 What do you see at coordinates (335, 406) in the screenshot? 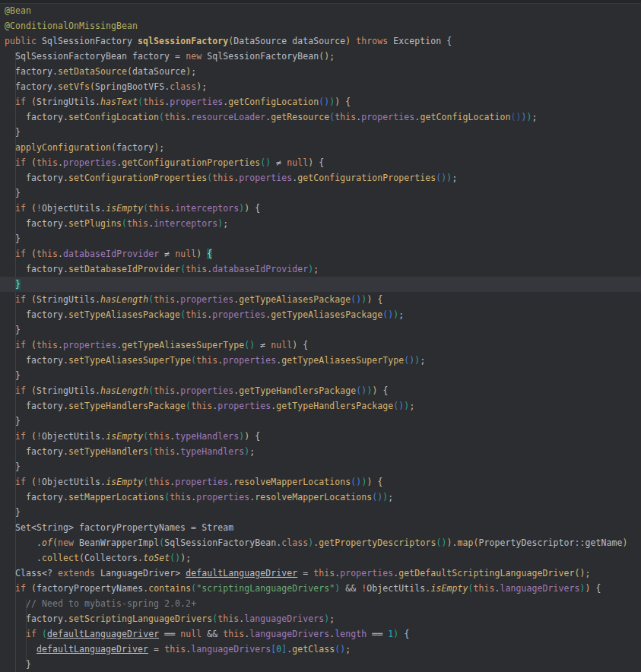
I see `code-token-m: getTypeHandlersPackage` at bounding box center [335, 406].